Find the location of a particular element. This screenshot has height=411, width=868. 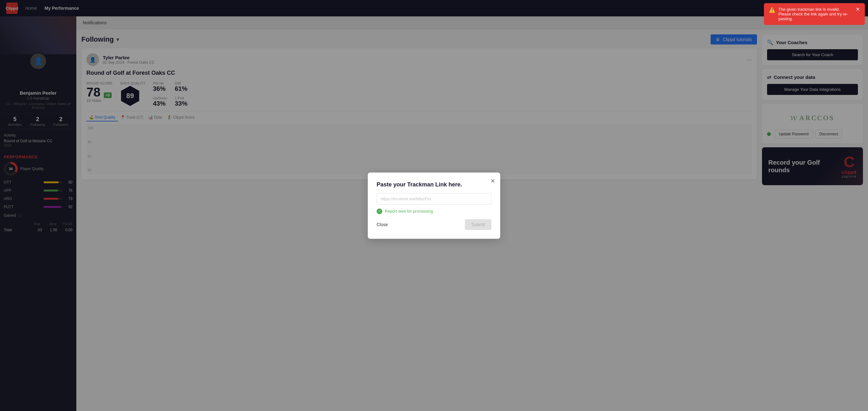

modal-title: Paste your Trackman Link here. is located at coordinates (434, 185).